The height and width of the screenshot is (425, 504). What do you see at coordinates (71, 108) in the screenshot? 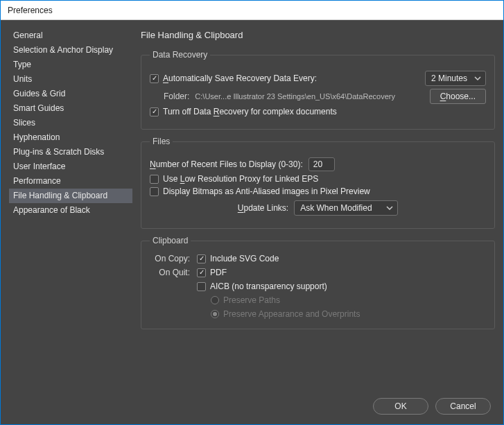
I see `sidebar-item-smart-guides: Smart Guides` at bounding box center [71, 108].